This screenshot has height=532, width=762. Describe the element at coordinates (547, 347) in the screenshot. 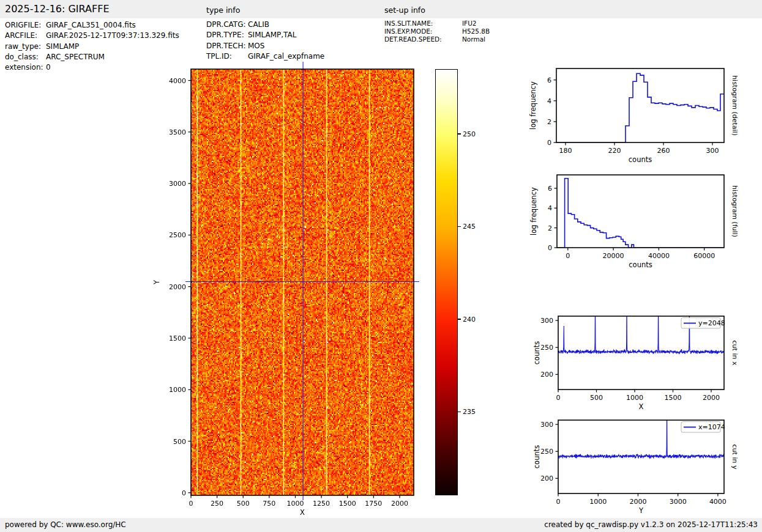

I see `y-tick-label: 250` at that location.